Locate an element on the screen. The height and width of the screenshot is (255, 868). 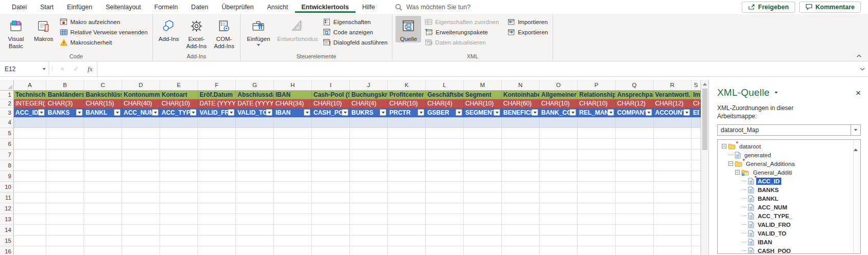
cell-E7 is located at coordinates (179, 155).